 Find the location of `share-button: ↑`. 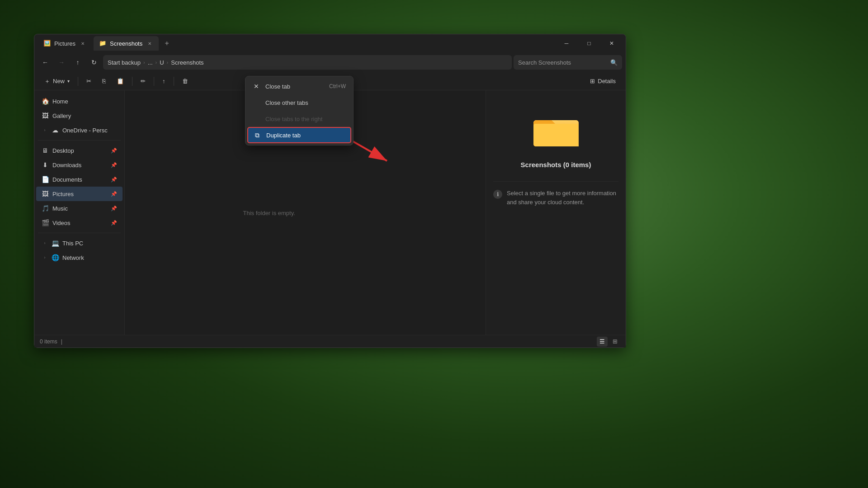

share-button: ↑ is located at coordinates (164, 81).